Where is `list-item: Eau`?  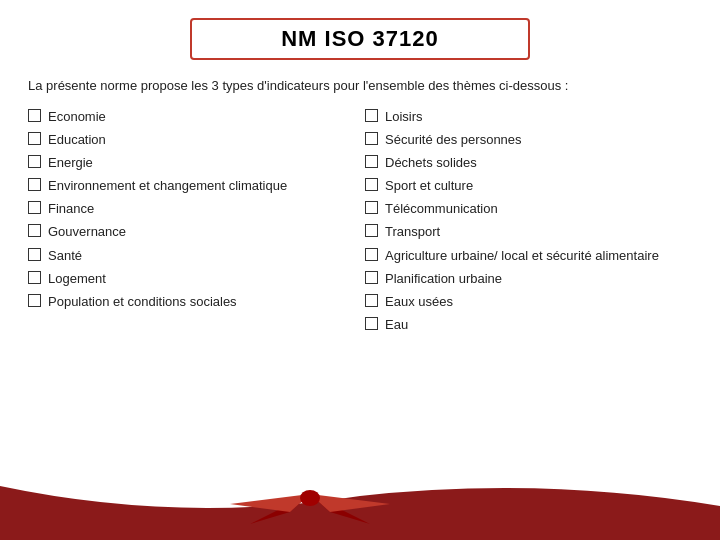
list-item: Eau is located at coordinates (528, 325).